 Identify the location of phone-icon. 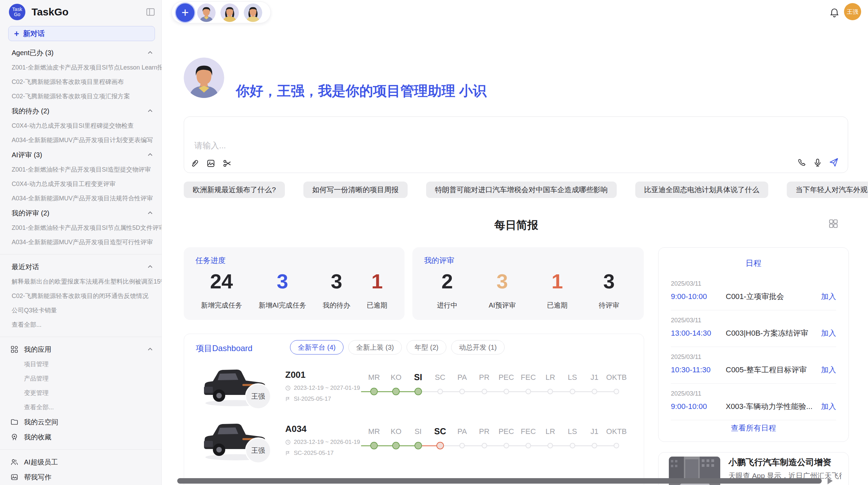
(802, 163).